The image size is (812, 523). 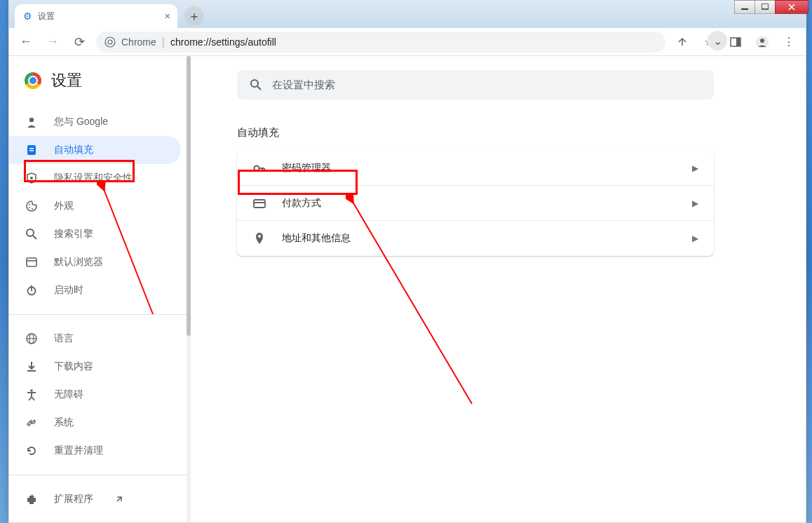 I want to click on sidebar-item-globe: 语言, so click(x=95, y=339).